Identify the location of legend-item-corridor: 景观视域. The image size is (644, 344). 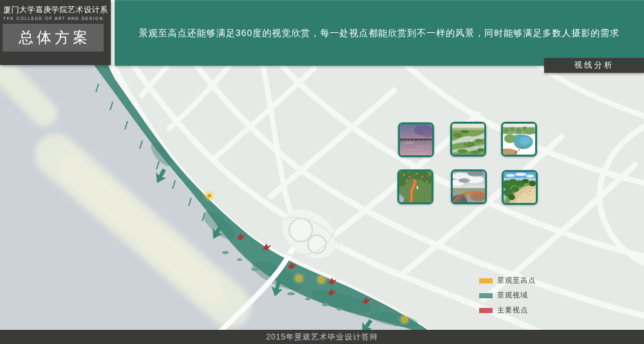
(507, 295).